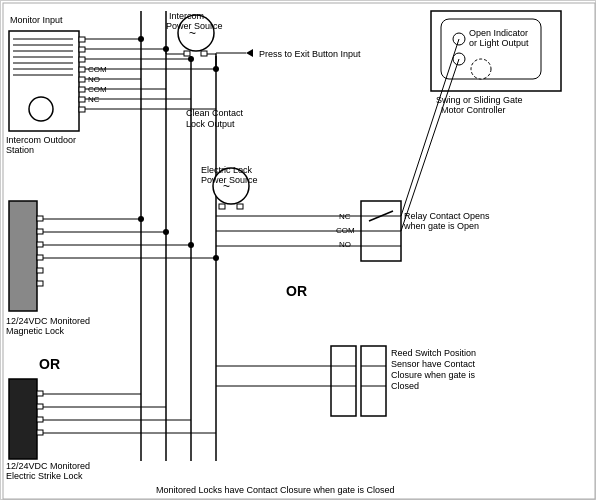 This screenshot has width=596, height=500. What do you see at coordinates (434, 353) in the screenshot?
I see `svg-text: Reed Switch Position` at bounding box center [434, 353].